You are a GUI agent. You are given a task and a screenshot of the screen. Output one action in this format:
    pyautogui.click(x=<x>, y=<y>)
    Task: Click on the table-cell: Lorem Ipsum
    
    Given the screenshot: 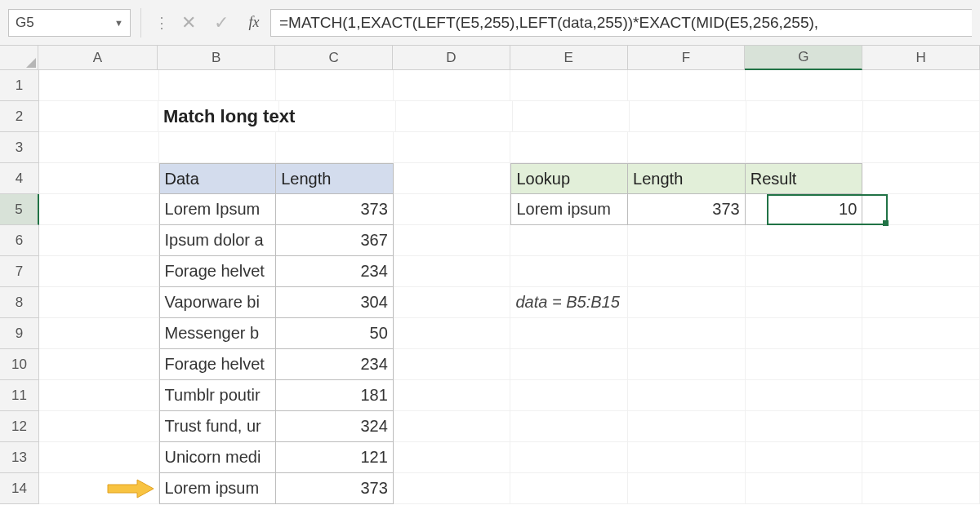 What is the action you would take?
    pyautogui.click(x=218, y=210)
    